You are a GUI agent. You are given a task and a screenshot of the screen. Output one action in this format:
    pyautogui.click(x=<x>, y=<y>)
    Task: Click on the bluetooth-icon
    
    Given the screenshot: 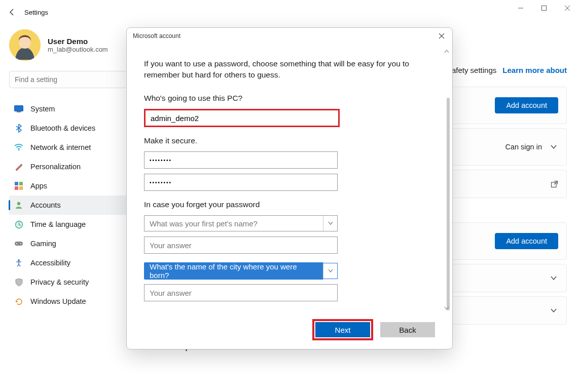 What is the action you would take?
    pyautogui.click(x=19, y=128)
    